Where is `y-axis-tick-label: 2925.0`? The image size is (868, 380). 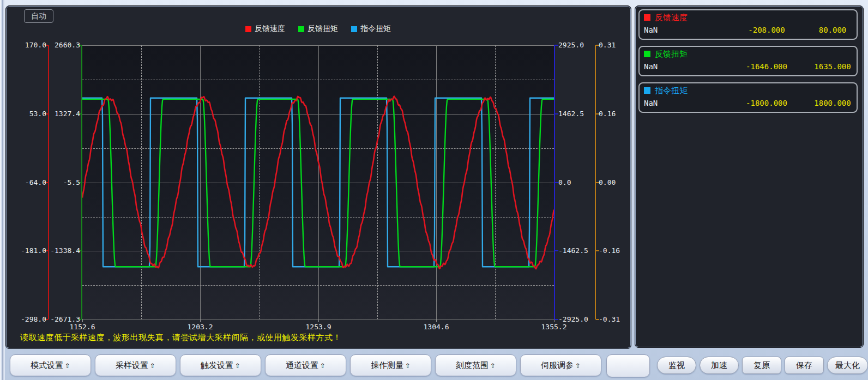
y-axis-tick-label: 2925.0 is located at coordinates (576, 45).